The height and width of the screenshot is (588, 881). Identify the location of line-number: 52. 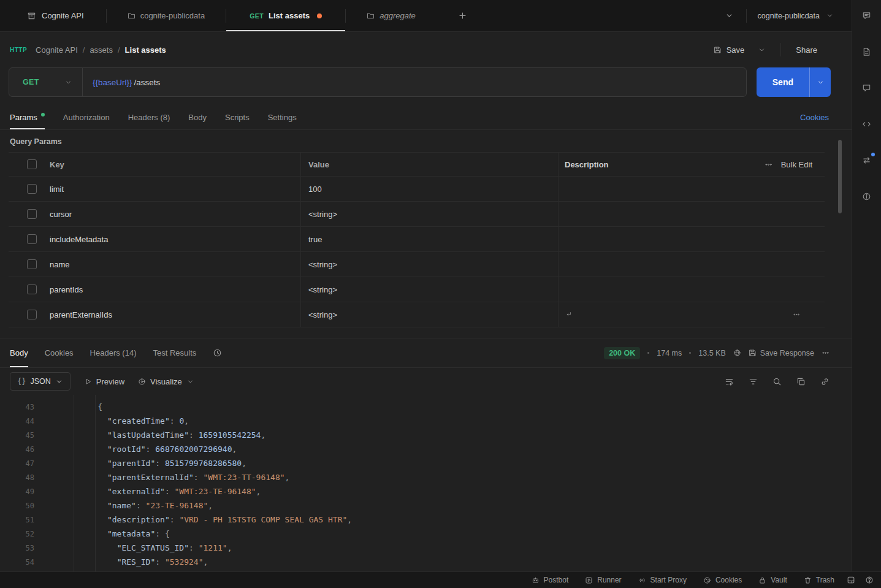
(17, 534).